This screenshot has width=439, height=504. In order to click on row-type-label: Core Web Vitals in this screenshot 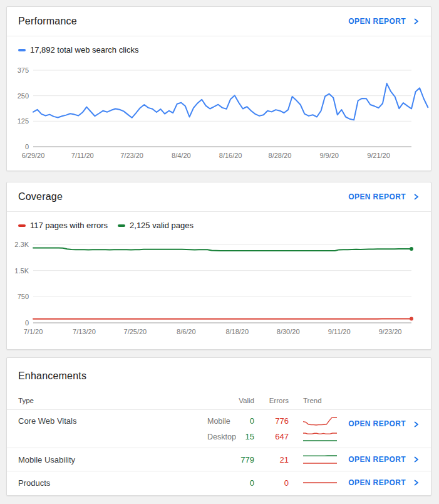, I will do `click(113, 421)`.